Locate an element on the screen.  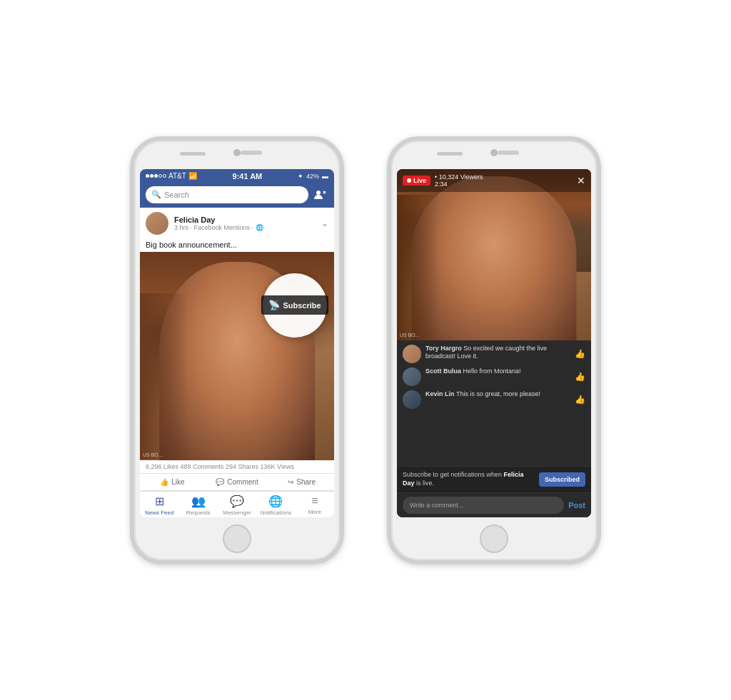
live-label: Live is located at coordinates (420, 181).